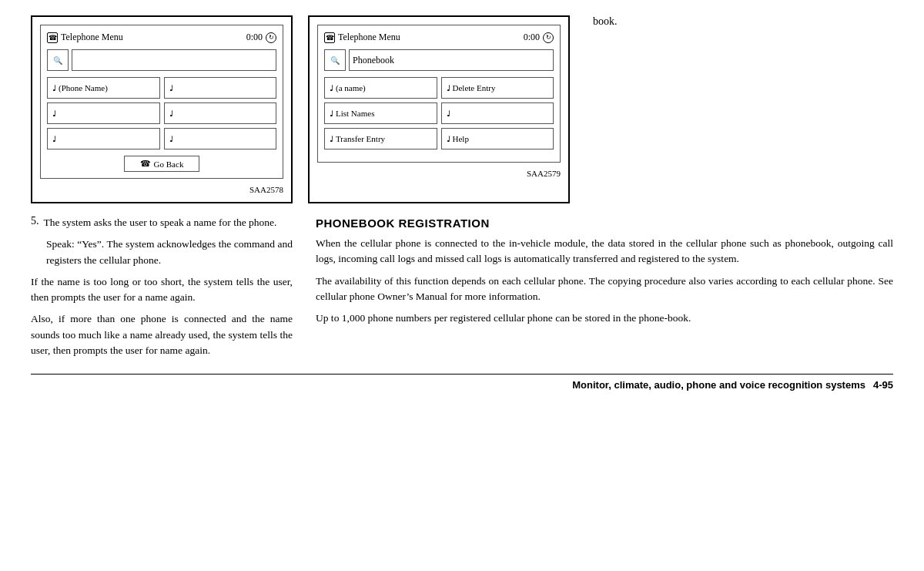 This screenshot has height=571, width=924. What do you see at coordinates (162, 334) in the screenshot?
I see `left-para-2: Also, if more than one phone is connecte…` at bounding box center [162, 334].